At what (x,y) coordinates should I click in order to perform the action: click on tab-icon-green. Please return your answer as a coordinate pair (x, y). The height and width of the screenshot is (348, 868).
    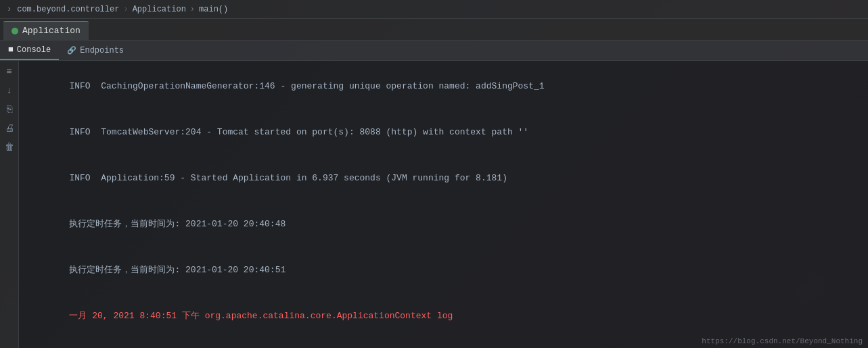
    Looking at the image, I should click on (15, 31).